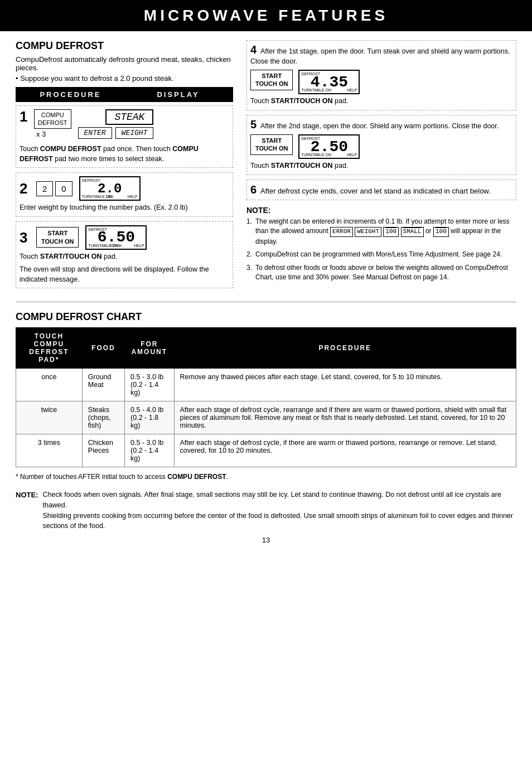 Image resolution: width=532 pixels, height=760 pixels. I want to click on step3-touch-text: Touch START/TOUCH ON pad., so click(124, 257).